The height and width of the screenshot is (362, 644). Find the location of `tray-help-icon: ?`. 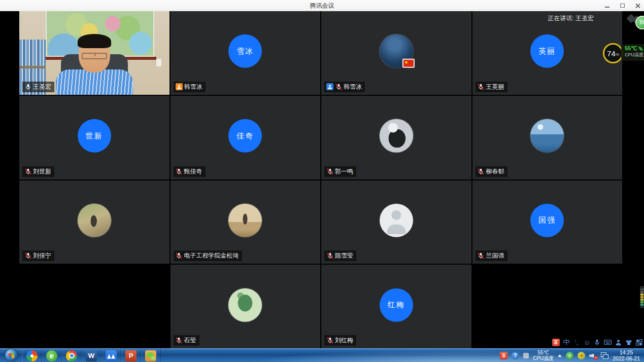

tray-help-icon: ? is located at coordinates (516, 356).